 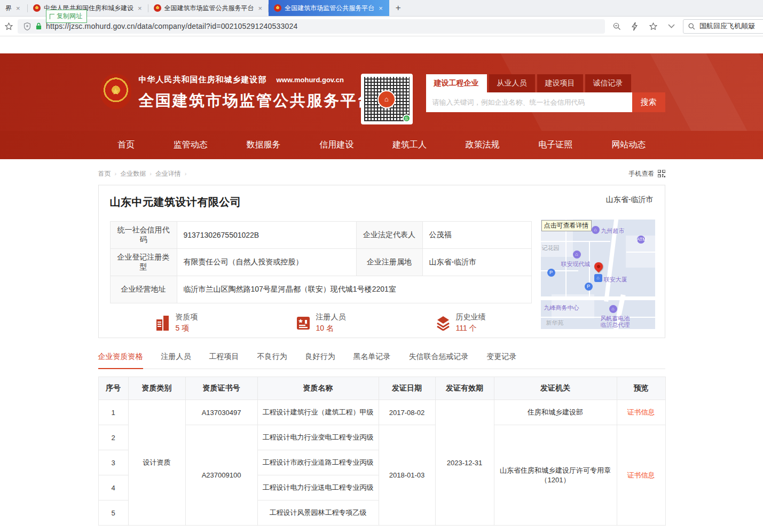 What do you see at coordinates (209, 8) in the screenshot?
I see `browser-tab-jzsc: 全国建筑市场监管公共服务平台 ×` at bounding box center [209, 8].